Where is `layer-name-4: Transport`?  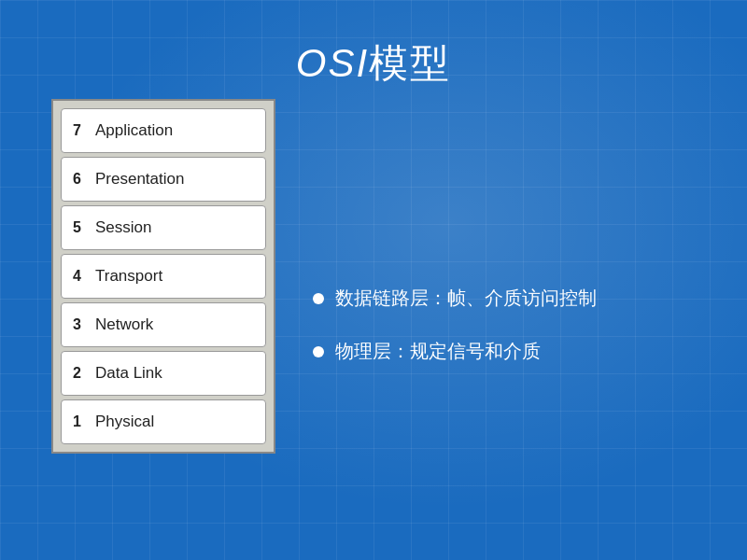 layer-name-4: Transport is located at coordinates (129, 276).